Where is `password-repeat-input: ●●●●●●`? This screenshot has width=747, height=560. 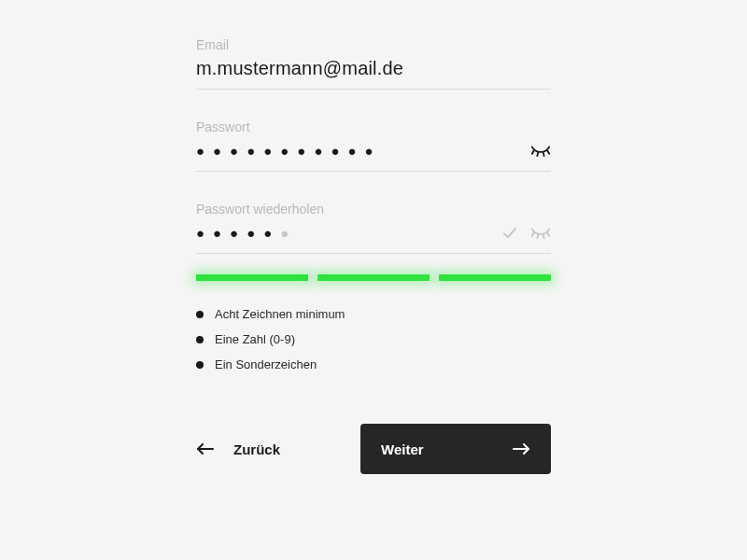
password-repeat-input: ●●●●●● is located at coordinates (349, 233).